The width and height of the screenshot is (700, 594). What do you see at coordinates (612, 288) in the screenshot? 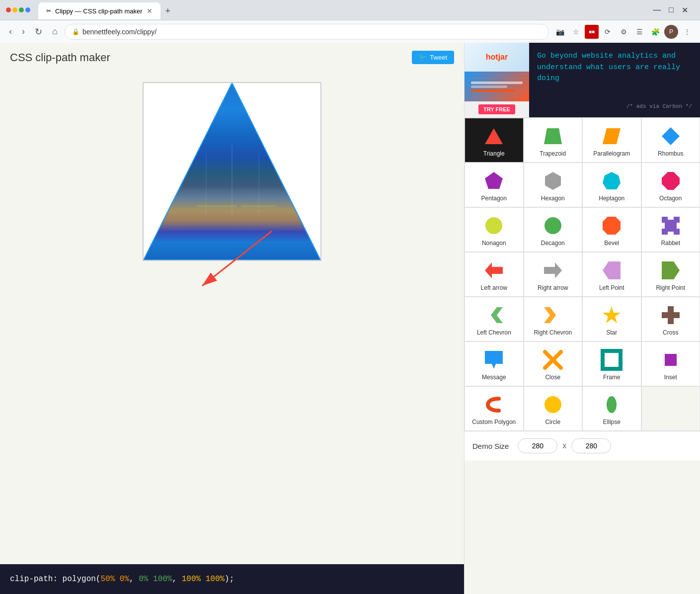
I see `left-point-label: Left Point` at bounding box center [612, 288].